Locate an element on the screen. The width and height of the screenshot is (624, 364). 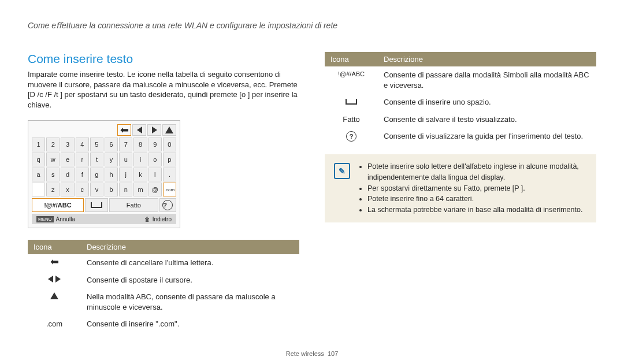
key: g is located at coordinates (97, 174).